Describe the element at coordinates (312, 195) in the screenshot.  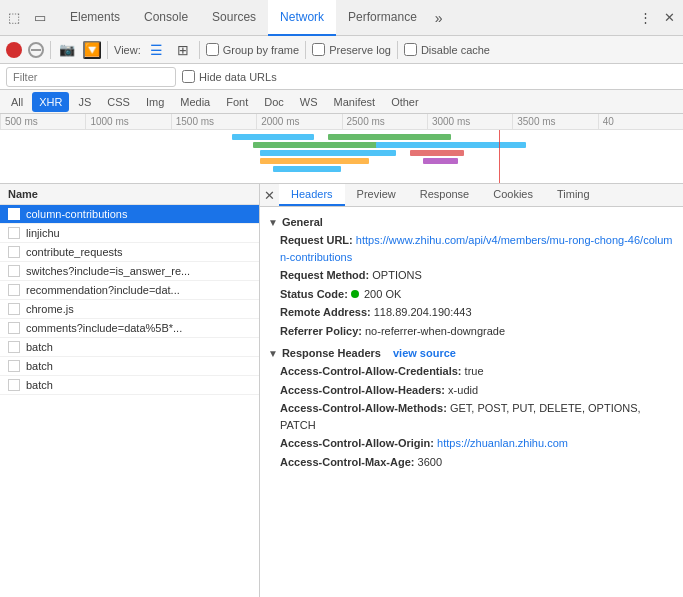
I see `right-tab-headers: Headers` at that location.